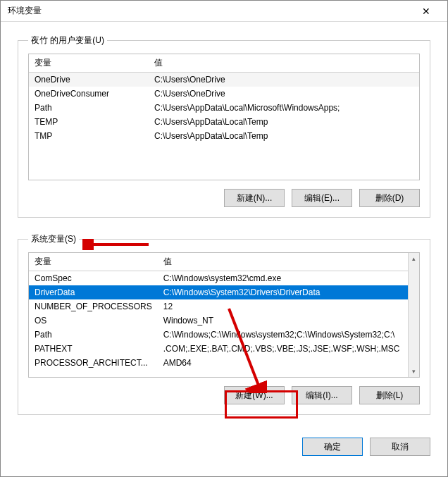 This screenshot has height=477, width=448. I want to click on table-row: PROCESSOR_ARCHITECT...AMD64, so click(224, 363).